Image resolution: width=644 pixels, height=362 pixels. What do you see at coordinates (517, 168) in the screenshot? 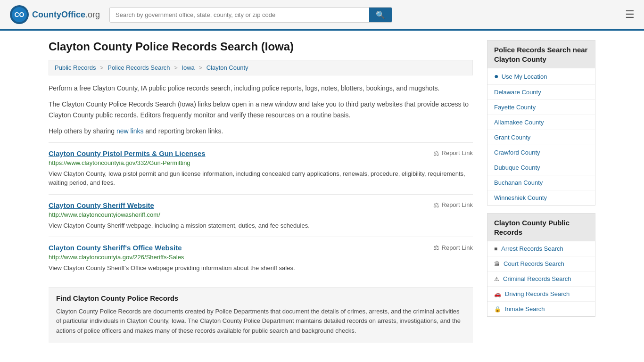
I see `dubuque-county-link: Dubuque County` at bounding box center [517, 168].